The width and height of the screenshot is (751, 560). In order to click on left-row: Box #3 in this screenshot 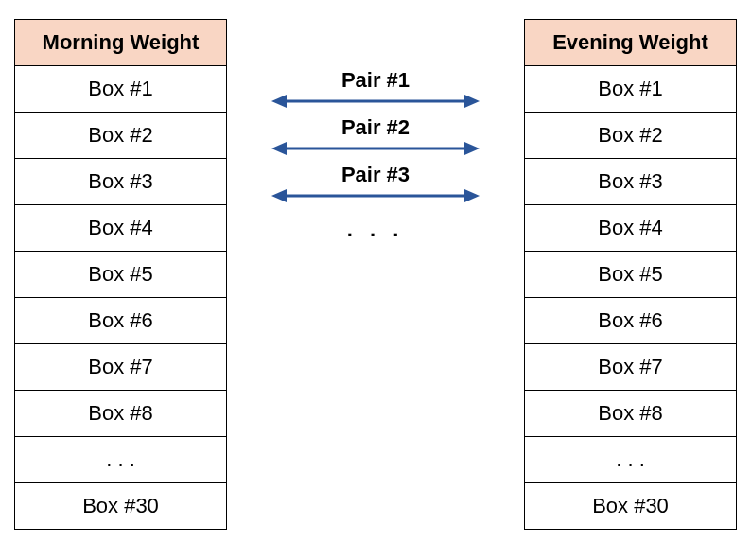, I will do `click(121, 182)`.